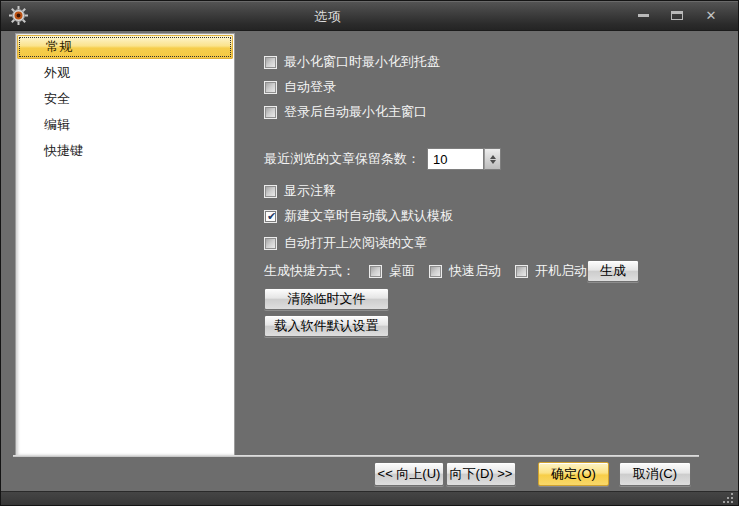 The width and height of the screenshot is (739, 506). I want to click on sidebar-item-general: 常规, so click(125, 47).